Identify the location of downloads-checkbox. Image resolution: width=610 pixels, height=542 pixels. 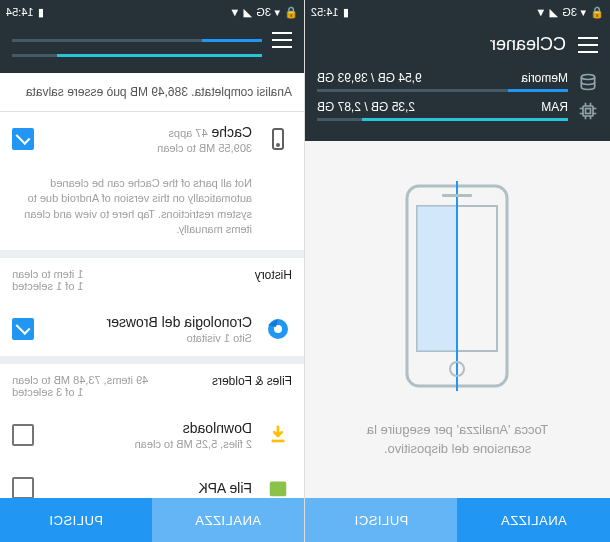
(23, 435).